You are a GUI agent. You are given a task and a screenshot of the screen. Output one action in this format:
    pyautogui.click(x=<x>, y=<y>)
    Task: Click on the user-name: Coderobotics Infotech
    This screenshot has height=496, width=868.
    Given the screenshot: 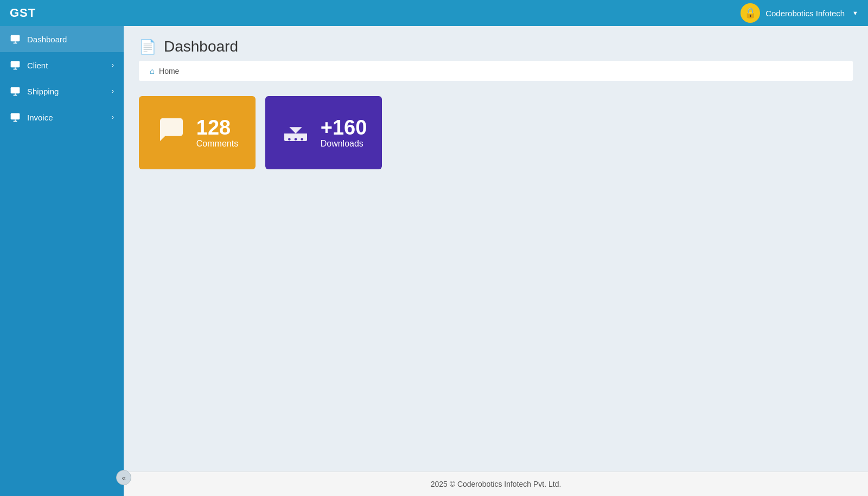 What is the action you would take?
    pyautogui.click(x=805, y=13)
    